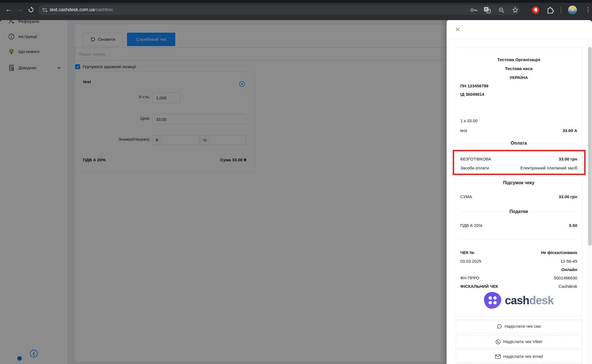  Describe the element at coordinates (519, 342) in the screenshot. I see `send-viber-button: Надіслати чек Viber` at that location.